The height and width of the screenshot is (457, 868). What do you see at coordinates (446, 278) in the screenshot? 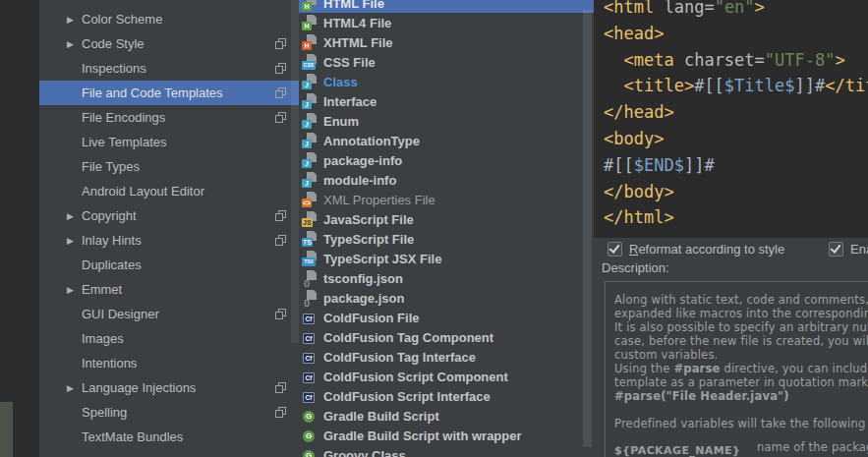
I see `template-list-item: {} tsconfig.json` at bounding box center [446, 278].